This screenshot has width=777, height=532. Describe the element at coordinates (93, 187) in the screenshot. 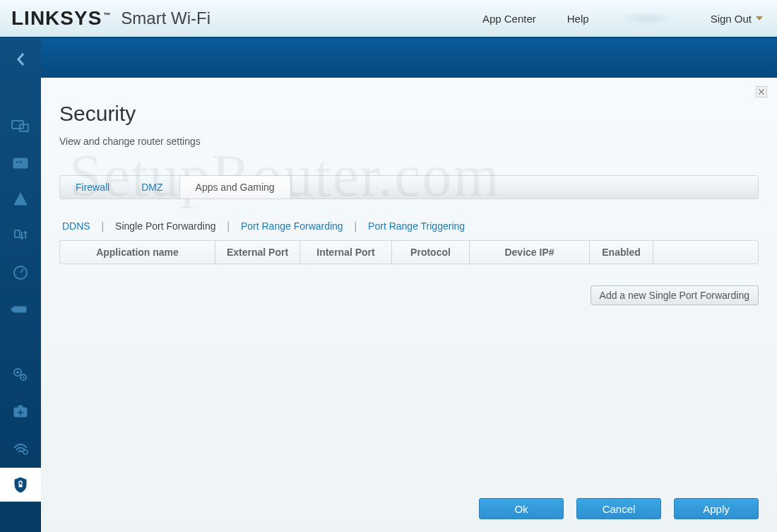

I see `tab-firewall: Firewall` at that location.